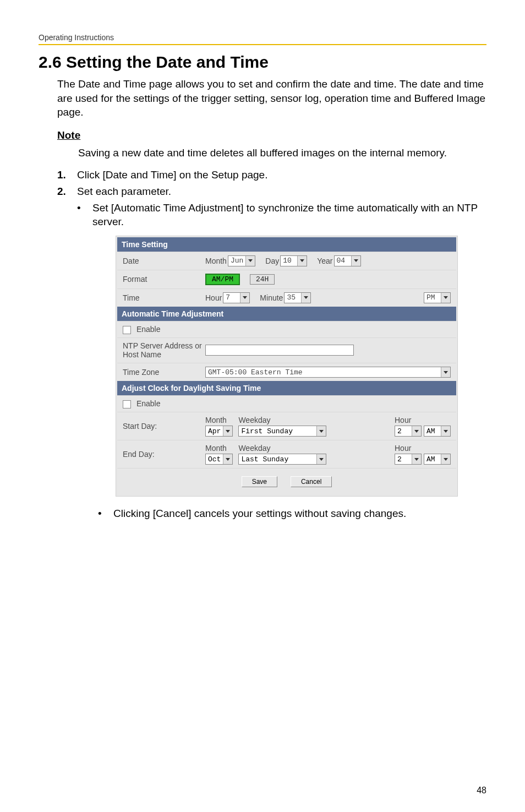 Image resolution: width=525 pixels, height=812 pixels. I want to click on auto-adjust-header: Automatic Time Adjustment, so click(287, 314).